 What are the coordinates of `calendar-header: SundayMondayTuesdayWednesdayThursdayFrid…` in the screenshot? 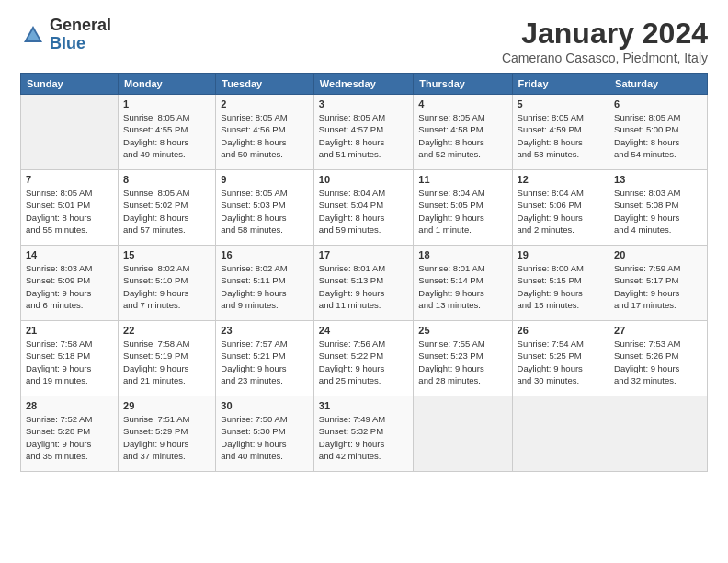 It's located at (364, 85).